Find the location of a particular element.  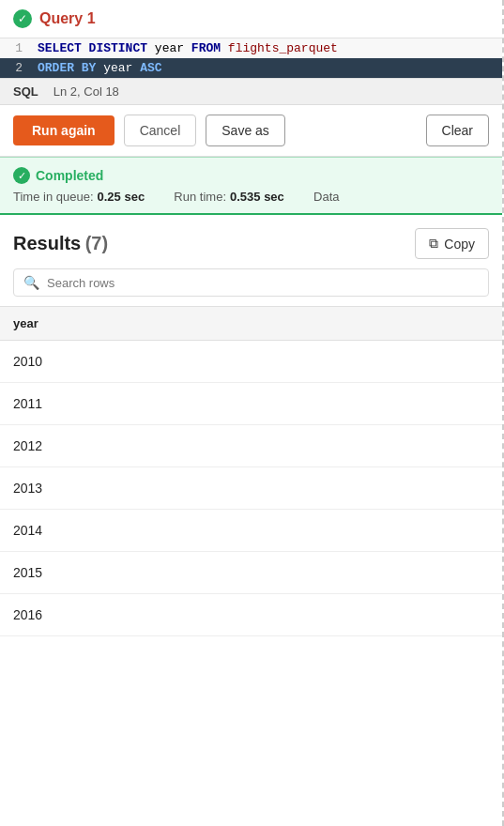

code-line-1: 1 SELECT DISTINCT year FROM flights_parq… is located at coordinates (252, 49).